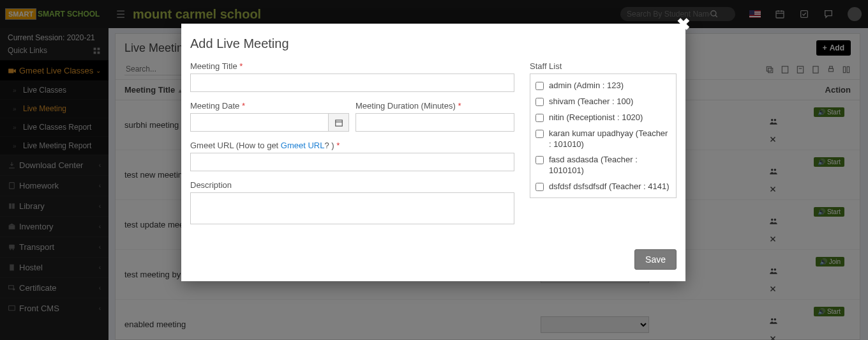 The width and height of the screenshot is (868, 340). What do you see at coordinates (352, 185) in the screenshot?
I see `description-label: Description` at bounding box center [352, 185].